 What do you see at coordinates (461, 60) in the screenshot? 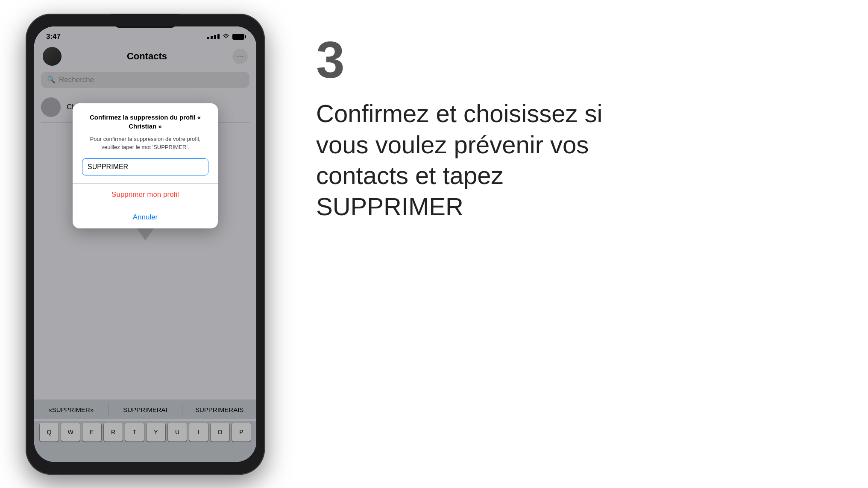
I see `step-number: 3` at bounding box center [461, 60].